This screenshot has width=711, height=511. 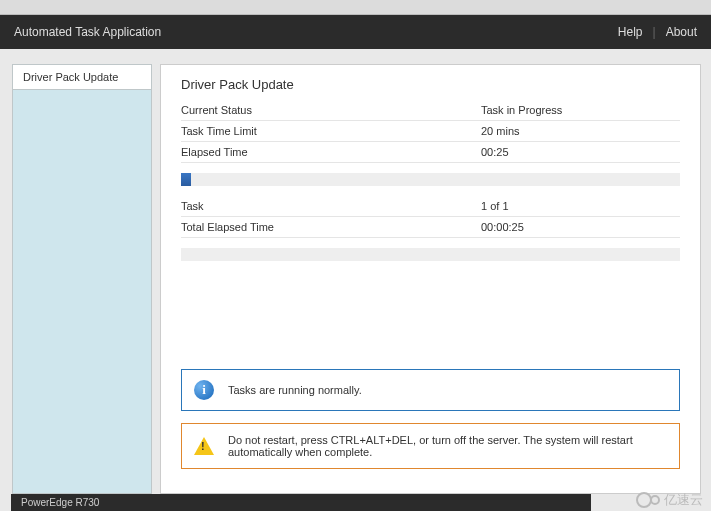 I want to click on summary-row: Task 1 of 1, so click(x=430, y=206).